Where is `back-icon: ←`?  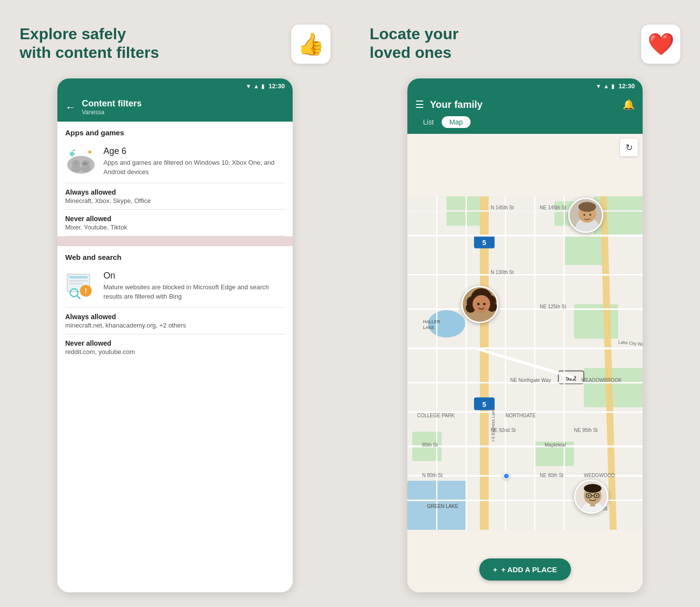 back-icon: ← is located at coordinates (71, 107).